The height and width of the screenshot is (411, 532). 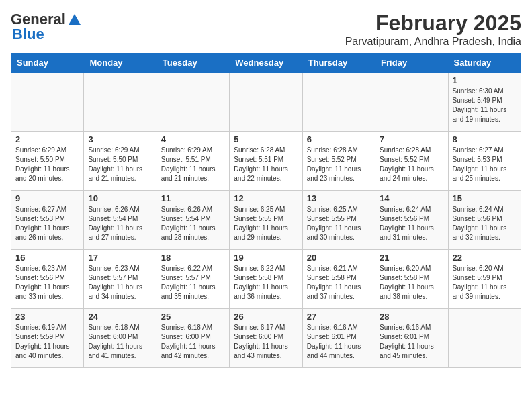 I want to click on day-number: 2, so click(x=47, y=140).